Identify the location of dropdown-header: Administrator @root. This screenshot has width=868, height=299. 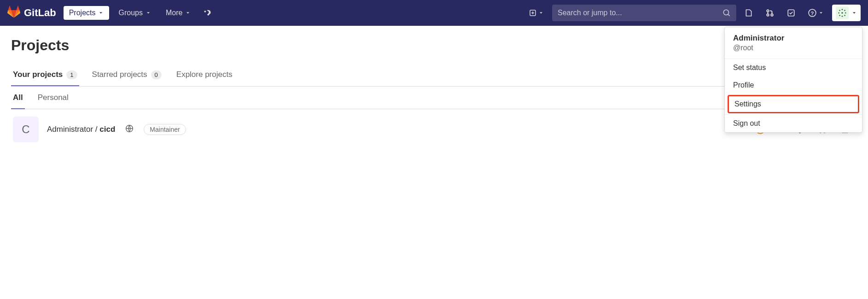
(793, 43).